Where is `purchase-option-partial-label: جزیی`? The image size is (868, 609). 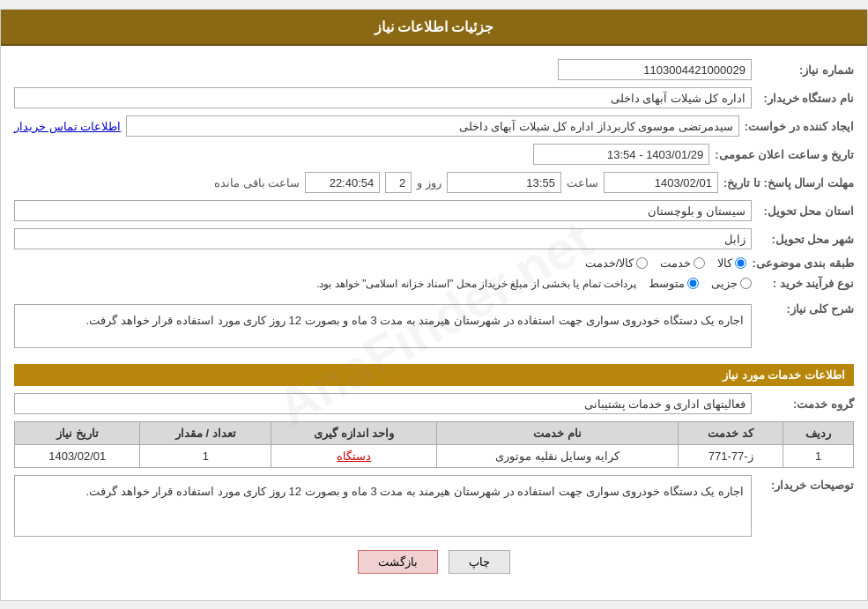
purchase-option-partial-label: جزیی is located at coordinates (724, 284).